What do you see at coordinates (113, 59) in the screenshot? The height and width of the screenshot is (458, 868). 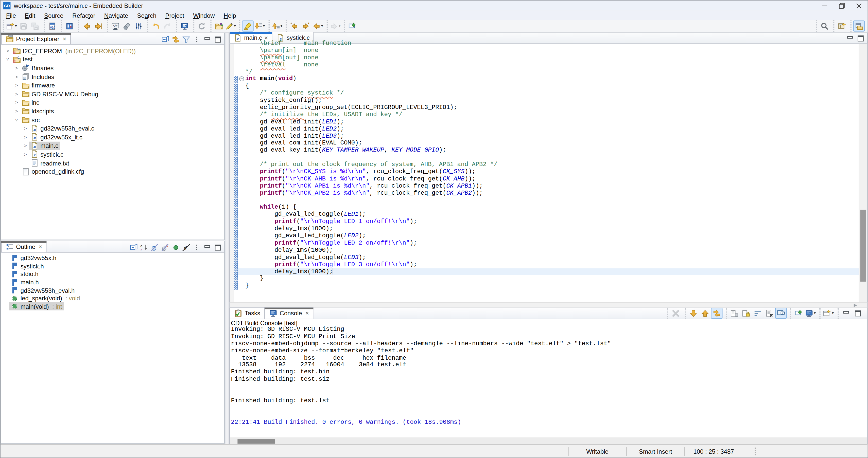 I see `tree-item-test: >Ctest` at bounding box center [113, 59].